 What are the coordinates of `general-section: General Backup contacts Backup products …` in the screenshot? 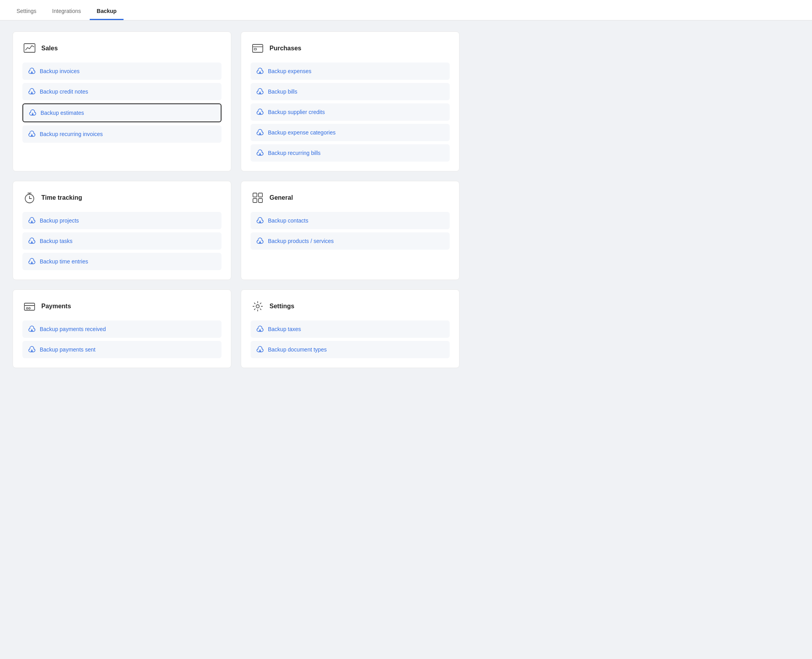 It's located at (350, 230).